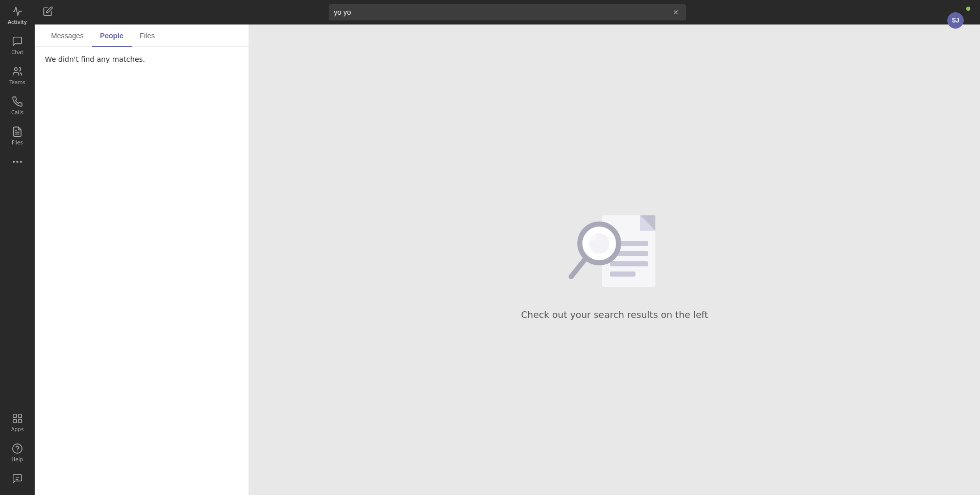 The width and height of the screenshot is (980, 495). I want to click on empty-state: Check out your search results on the lef…, so click(615, 260).